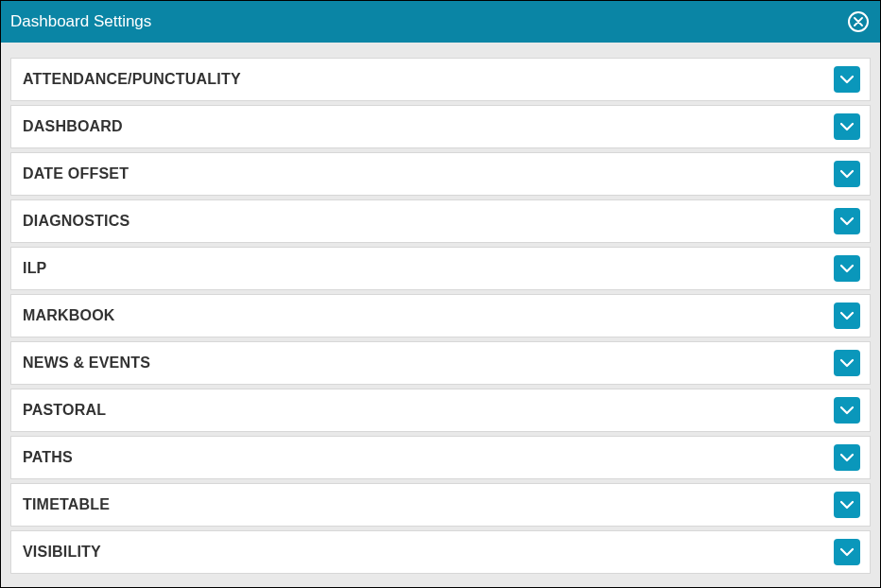 This screenshot has height=588, width=881. What do you see at coordinates (47, 458) in the screenshot?
I see `panel-title: PATHS` at bounding box center [47, 458].